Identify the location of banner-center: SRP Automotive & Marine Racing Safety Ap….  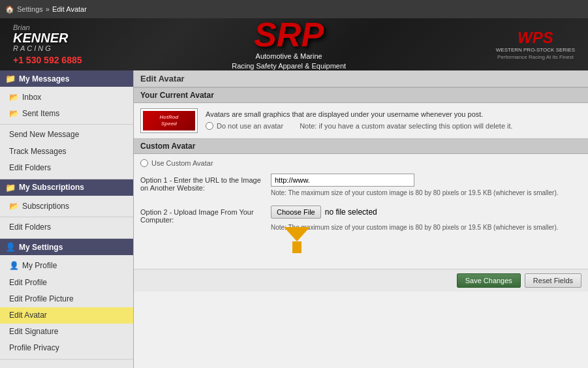
(288, 44).